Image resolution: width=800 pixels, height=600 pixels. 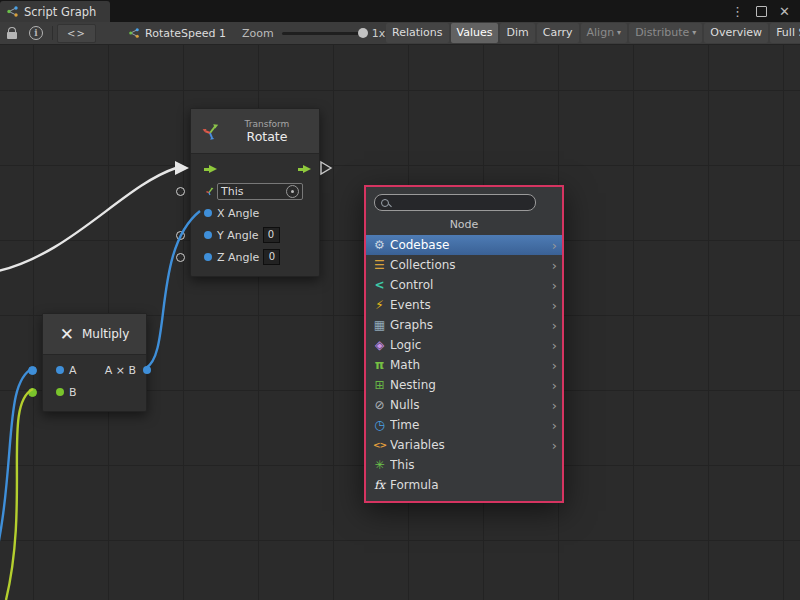 I want to click on node-search-input, so click(x=462, y=202).